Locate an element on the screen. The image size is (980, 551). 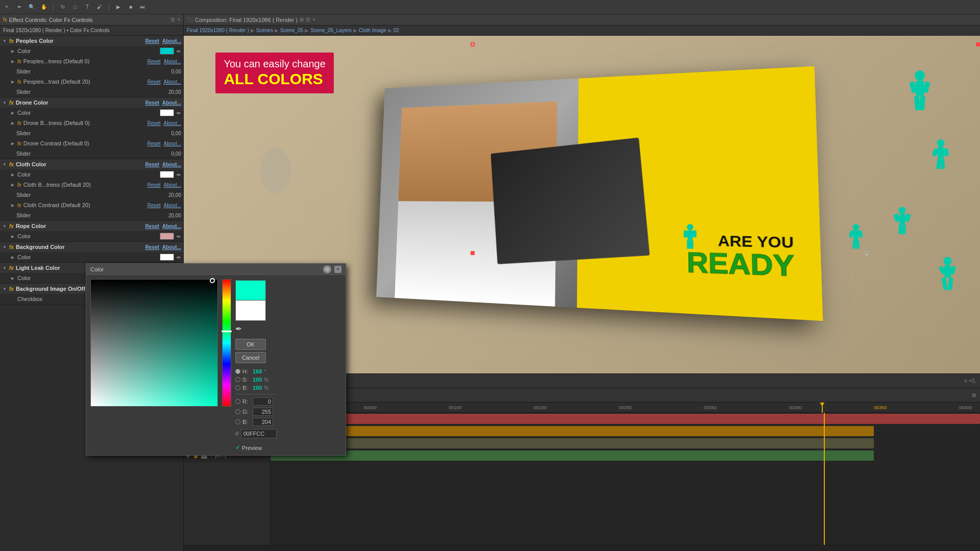
peoples-color-reset: Reset is located at coordinates (152, 41).